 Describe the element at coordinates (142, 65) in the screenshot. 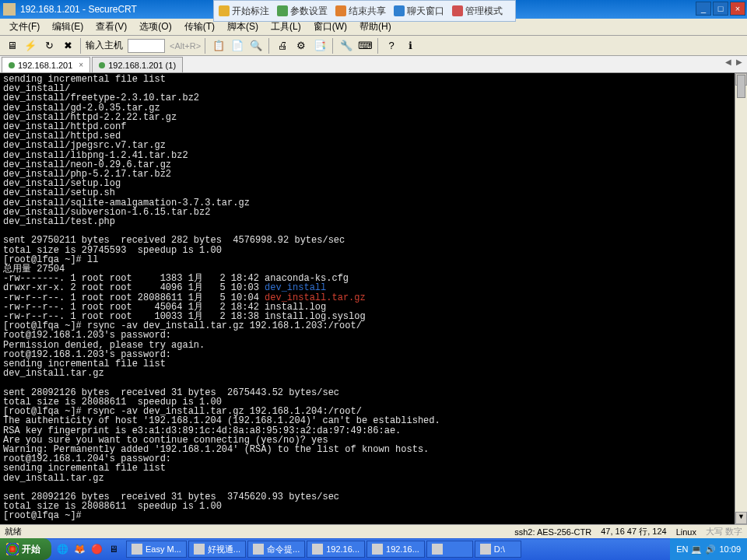

I see `tab-label: 192.168.1.201 (1)` at that location.